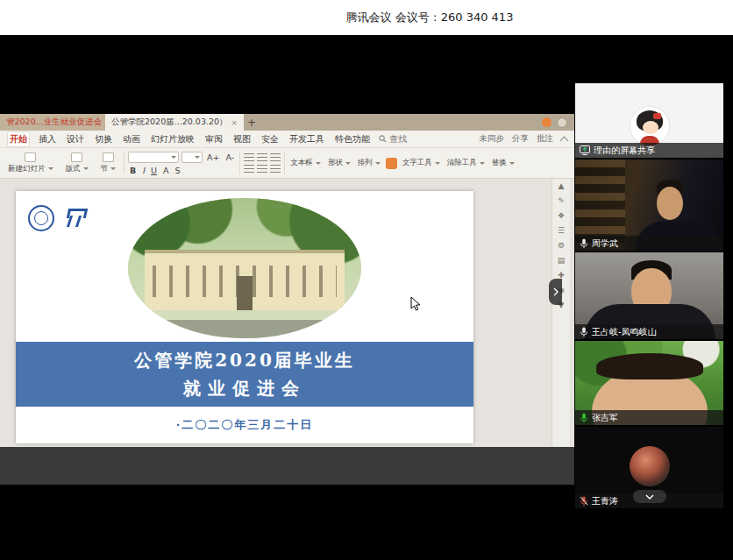 This screenshot has height=560, width=733. I want to click on find-button: 查找, so click(393, 139).